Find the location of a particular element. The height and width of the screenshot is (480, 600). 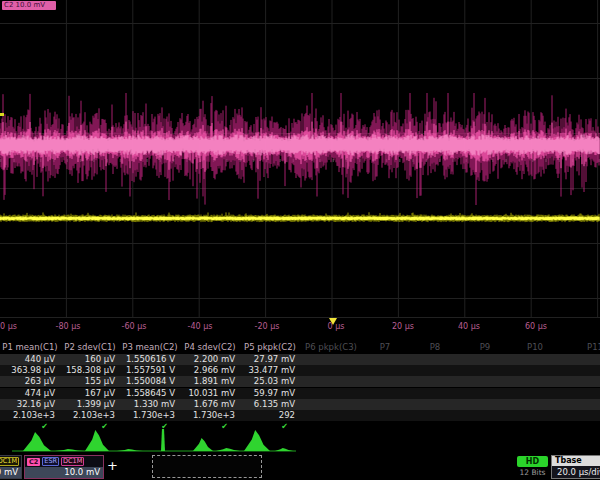

timebase-value: 20.0 µs/div is located at coordinates (576, 472).